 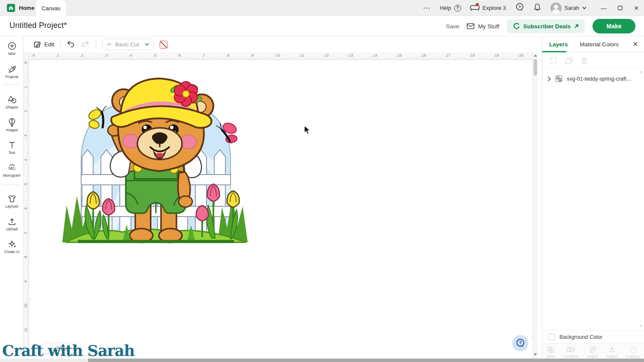 I want to click on left-sidebar: New Projects Shapes Images Text MG Monog…, so click(x=12, y=199).